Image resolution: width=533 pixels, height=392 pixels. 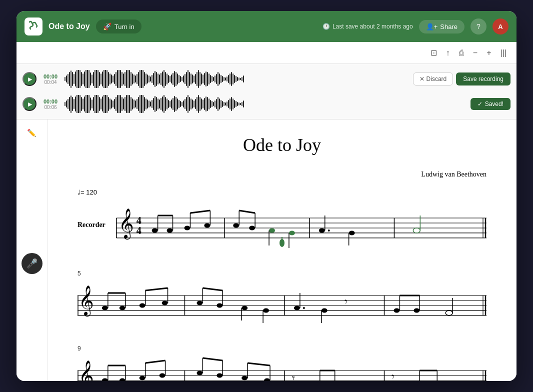 What do you see at coordinates (437, 79) in the screenshot?
I see `discard-label: Discard` at bounding box center [437, 79].